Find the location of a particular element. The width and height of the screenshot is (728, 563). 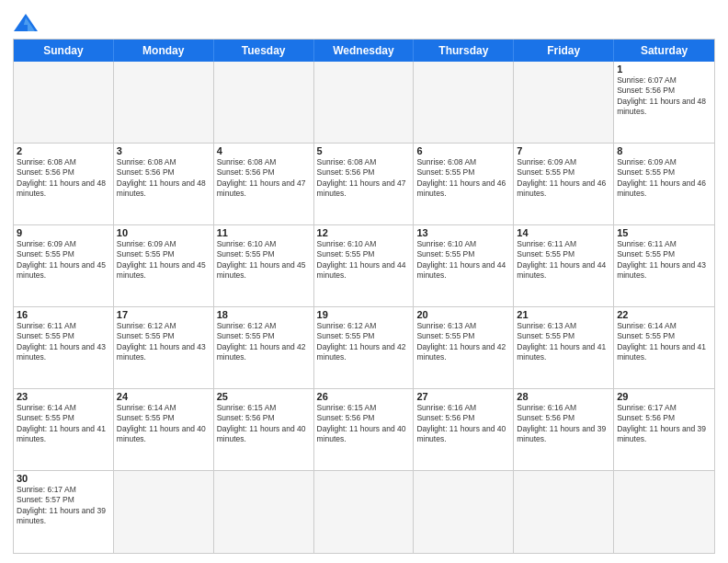

cell-day-1: 1Sunrise: 6:07 AM Sunset: 5:56 PM Daylig… is located at coordinates (664, 103).